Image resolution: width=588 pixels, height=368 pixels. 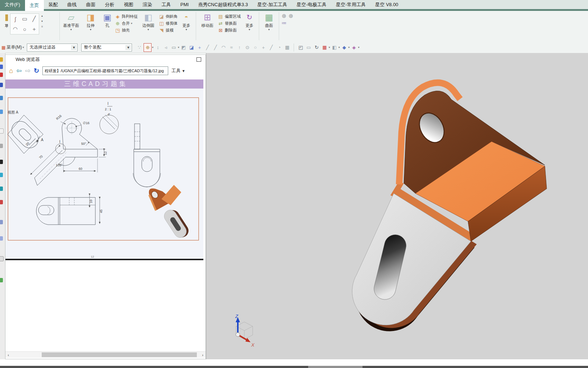 What do you see at coordinates (11, 71) in the screenshot?
I see `home-icon: ⌂` at bounding box center [11, 71].